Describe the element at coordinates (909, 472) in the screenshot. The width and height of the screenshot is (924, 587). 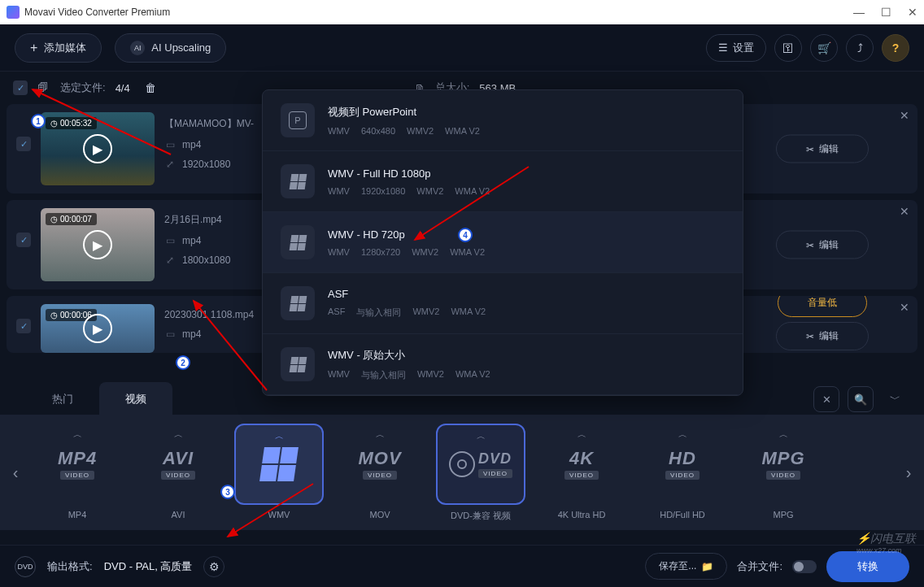
I see `carousel-next-button: ›` at that location.